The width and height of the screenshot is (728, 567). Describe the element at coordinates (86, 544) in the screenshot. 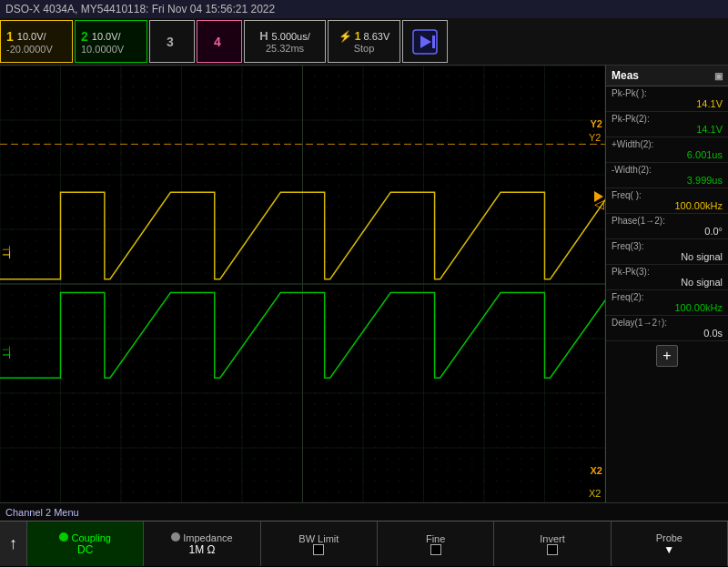

I see `footer-item-0: CouplingDC` at that location.